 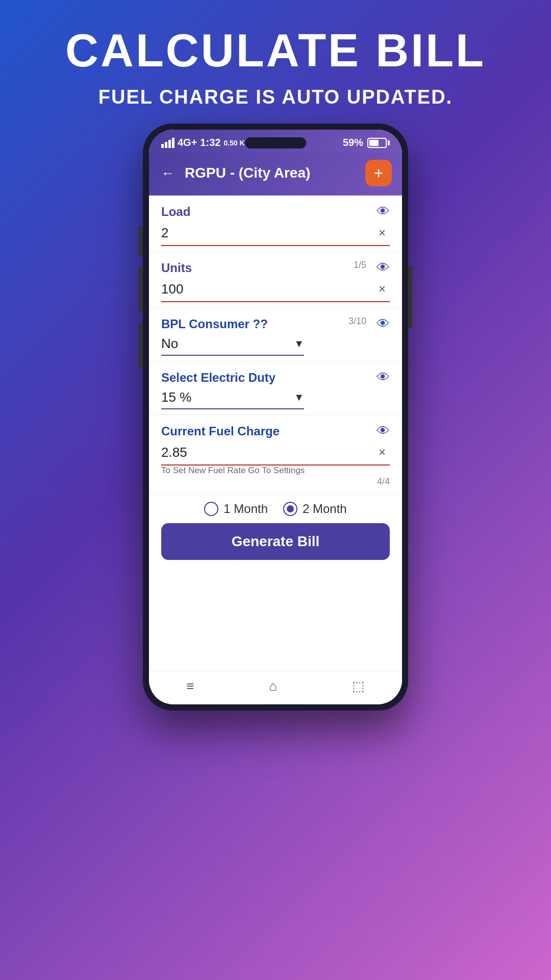 What do you see at coordinates (168, 174) in the screenshot?
I see `back-button: ←` at bounding box center [168, 174].